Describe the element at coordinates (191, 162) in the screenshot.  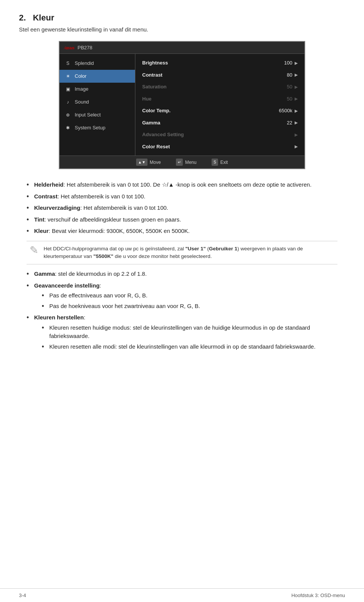
I see `menu-label: Menu` at that location.